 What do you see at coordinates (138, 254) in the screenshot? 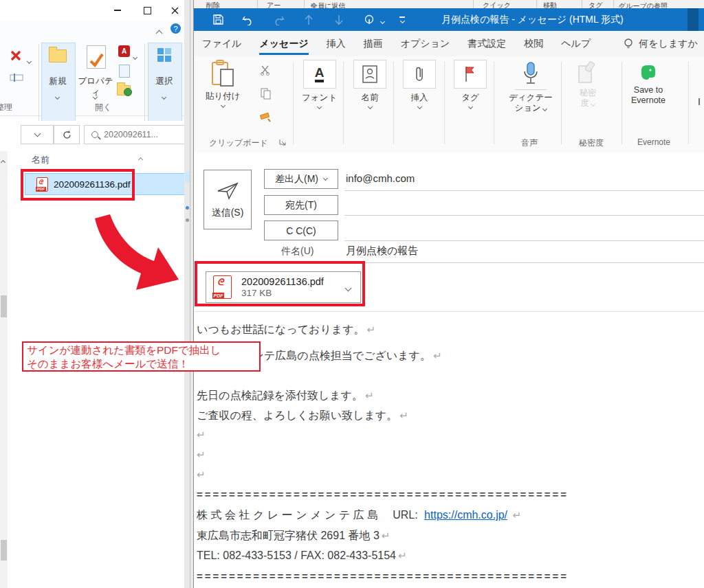
I see `annotation-arrow` at bounding box center [138, 254].